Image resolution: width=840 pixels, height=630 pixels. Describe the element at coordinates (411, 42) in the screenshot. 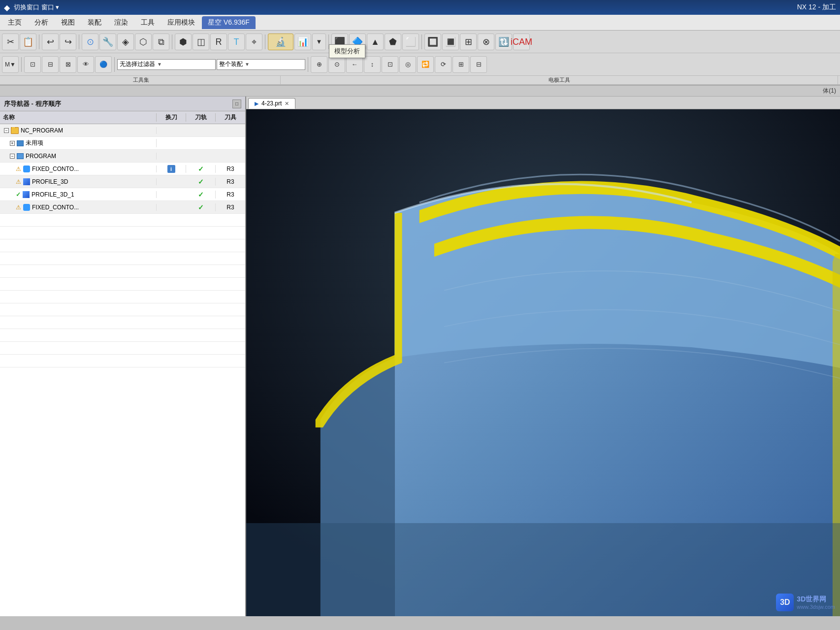

I see `tb-btn-22: ⬜` at that location.